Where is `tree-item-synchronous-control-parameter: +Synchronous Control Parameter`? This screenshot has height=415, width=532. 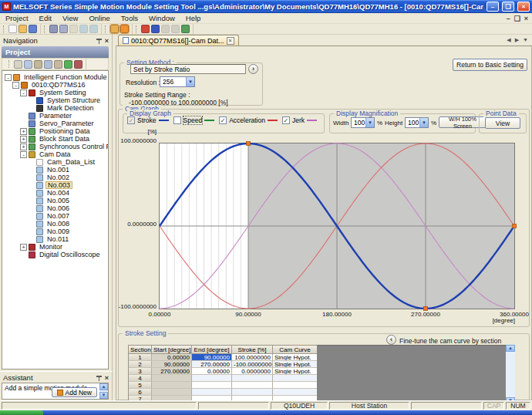
tree-item-synchronous-control-parameter: +Synchronous Control Parameter is located at coordinates (56, 147).